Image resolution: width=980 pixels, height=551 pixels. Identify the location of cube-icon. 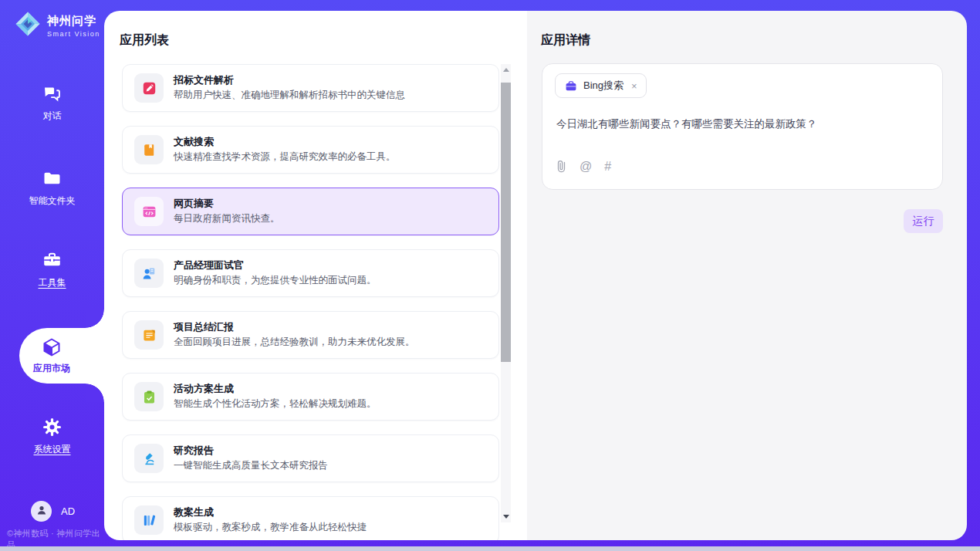
(52, 347).